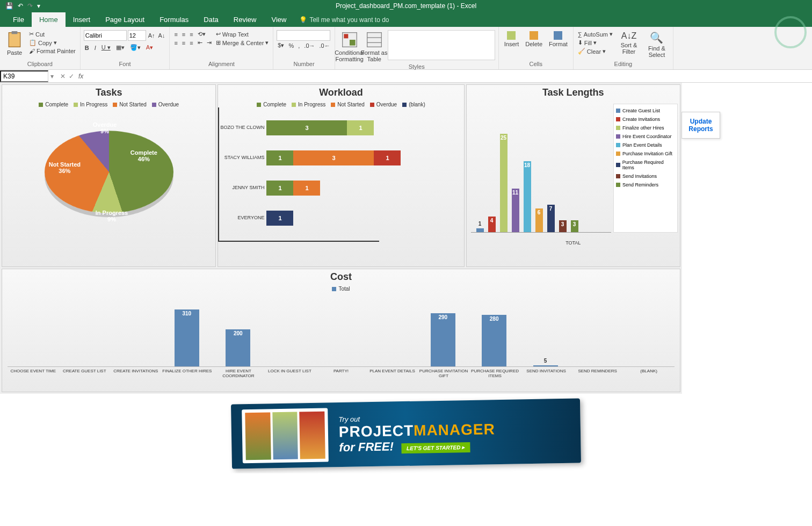  I want to click on conditional-formatting-button: Conditional Formatting, so click(350, 47).